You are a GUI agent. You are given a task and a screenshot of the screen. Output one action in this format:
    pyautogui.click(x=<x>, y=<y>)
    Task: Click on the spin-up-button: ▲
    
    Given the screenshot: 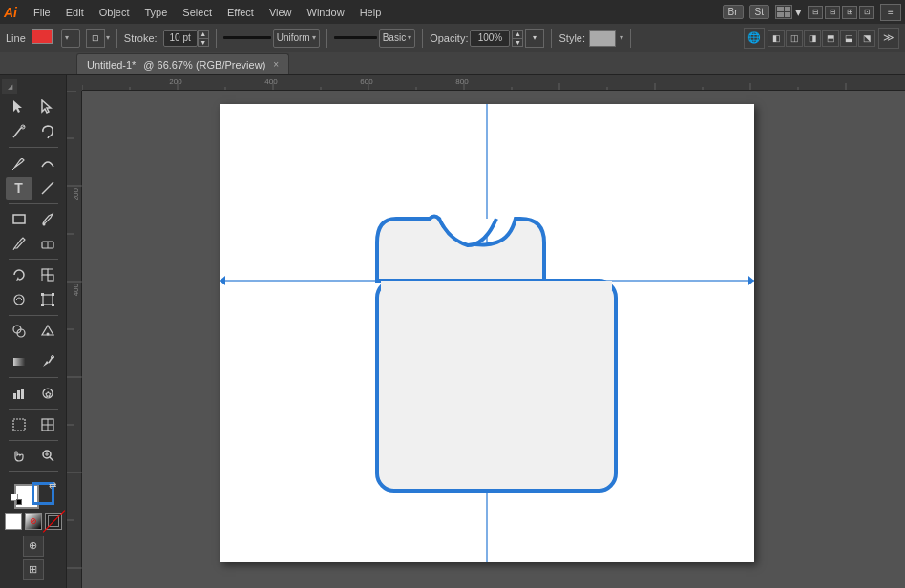 What is the action you would take?
    pyautogui.click(x=203, y=34)
    